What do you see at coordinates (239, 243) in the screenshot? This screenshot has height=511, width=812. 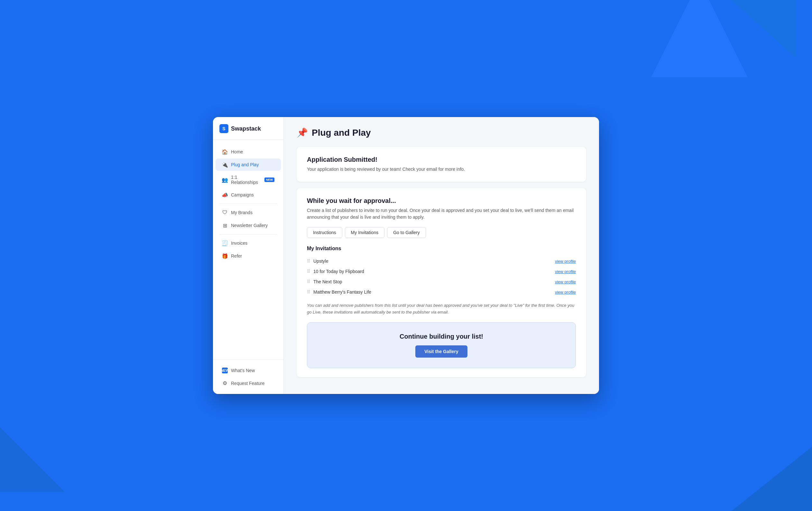 I see `sidebar-item-invoices-label: Invoices` at bounding box center [239, 243].